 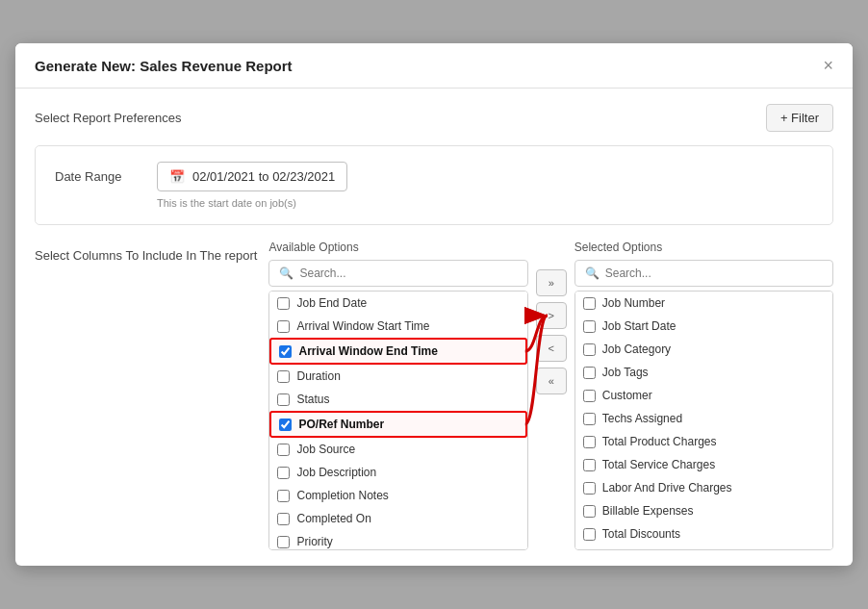 What do you see at coordinates (398, 351) in the screenshot?
I see `available-list-item: Arrival Window End Time` at bounding box center [398, 351].